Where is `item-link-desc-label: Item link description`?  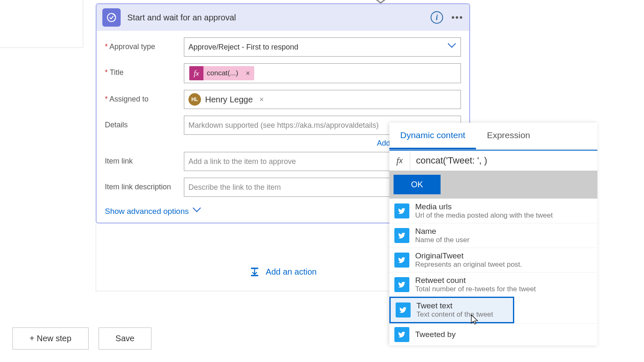 item-link-desc-label: Item link description is located at coordinates (144, 185).